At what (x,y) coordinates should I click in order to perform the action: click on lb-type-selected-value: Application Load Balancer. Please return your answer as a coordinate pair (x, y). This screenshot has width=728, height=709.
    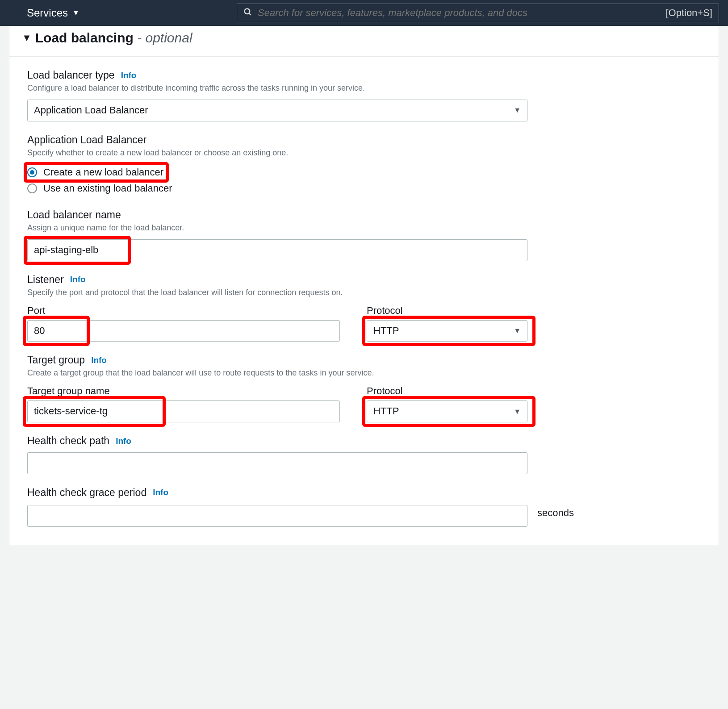
    Looking at the image, I should click on (91, 111).